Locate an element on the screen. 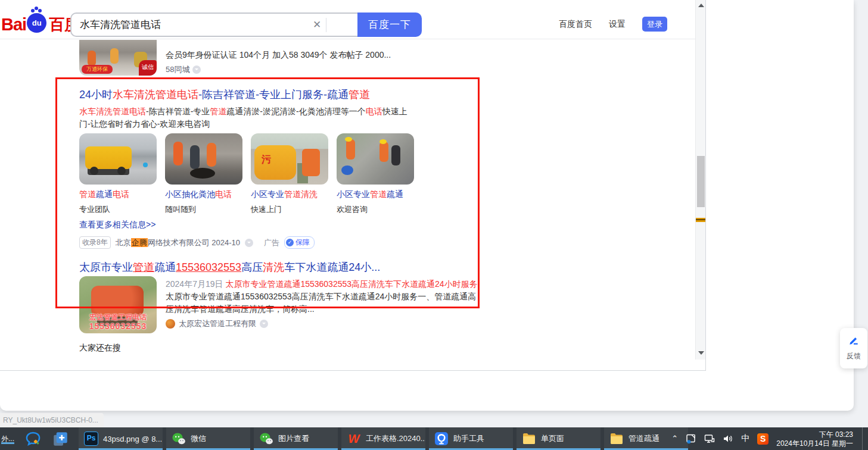  taskbar-button-label: 图片查看 is located at coordinates (294, 439).